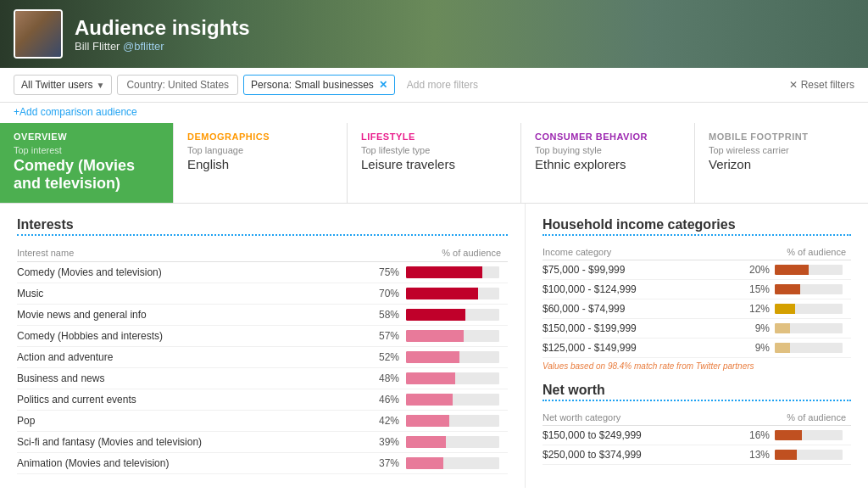 The width and height of the screenshot is (868, 498). Describe the element at coordinates (86, 150) in the screenshot. I see `tab-overview-sublabel: Top interest` at that location.